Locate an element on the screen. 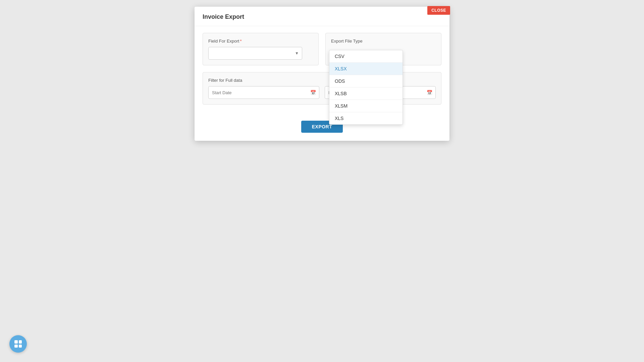 The width and height of the screenshot is (644, 362). modal-body: Field For Export* ▼ Export File Type is located at coordinates (322, 72).